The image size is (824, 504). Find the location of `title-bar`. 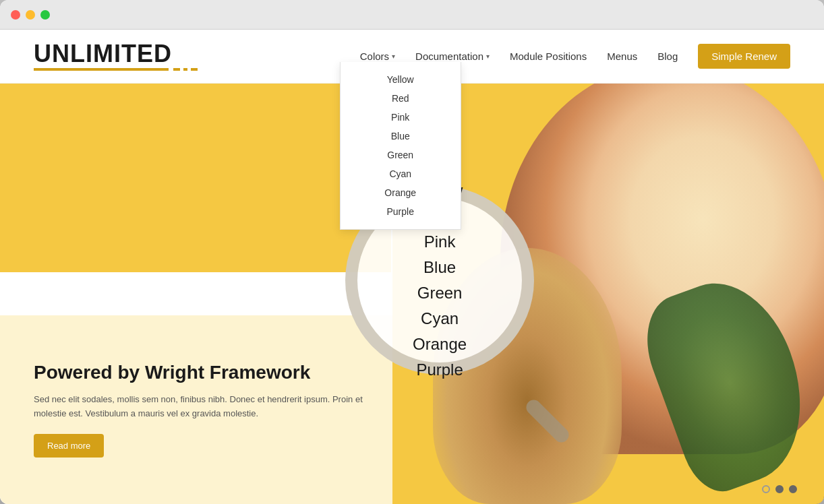

title-bar is located at coordinates (412, 15).